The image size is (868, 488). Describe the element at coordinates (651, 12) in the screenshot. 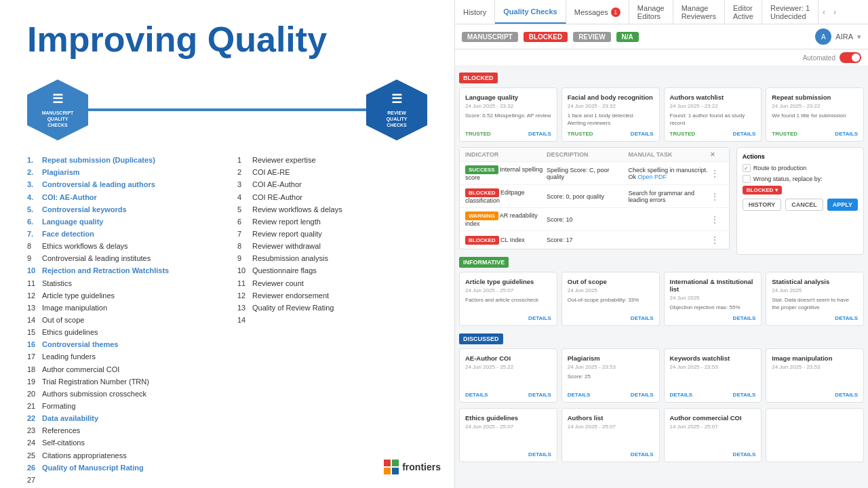

I see `tab-manage-editors: ManageEditors` at that location.